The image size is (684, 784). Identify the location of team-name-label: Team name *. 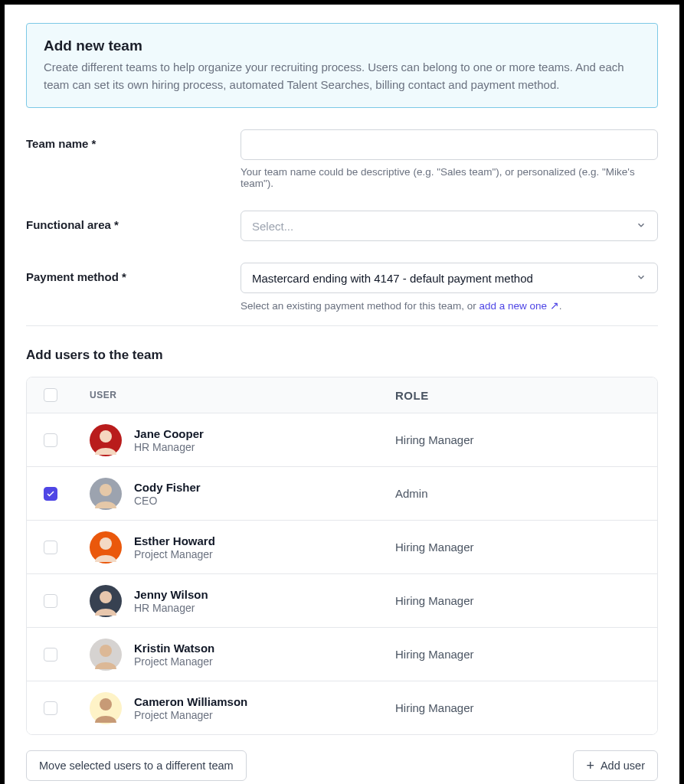
(133, 139).